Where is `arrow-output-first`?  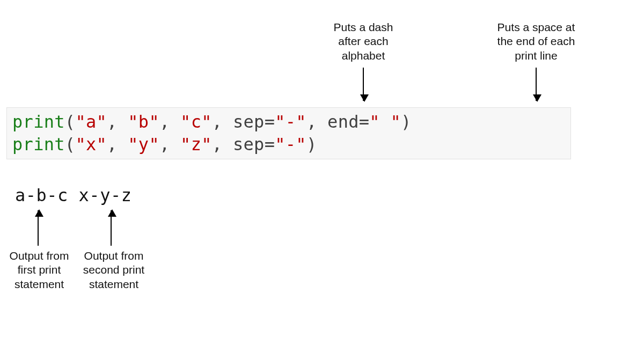
arrow-output-first is located at coordinates (38, 228).